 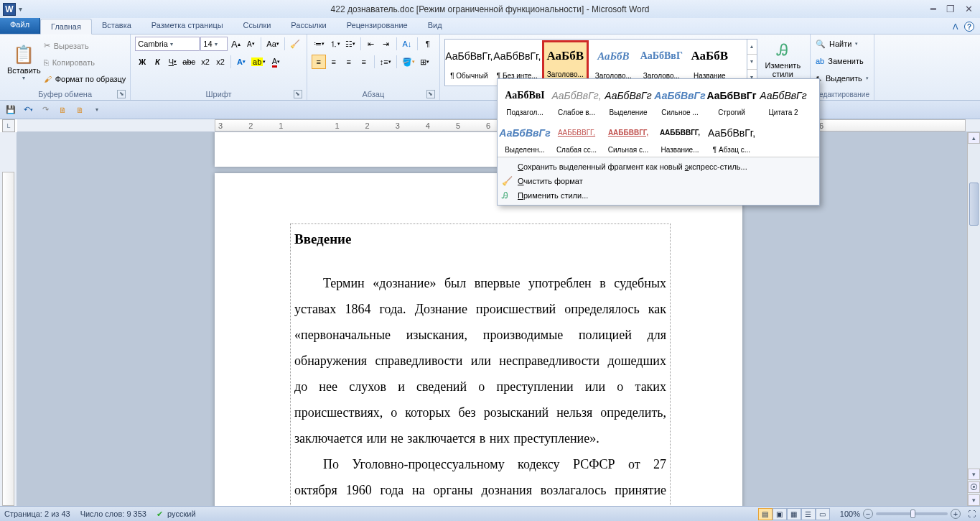 I want to click on show-marks-button: ¶, so click(x=428, y=44).